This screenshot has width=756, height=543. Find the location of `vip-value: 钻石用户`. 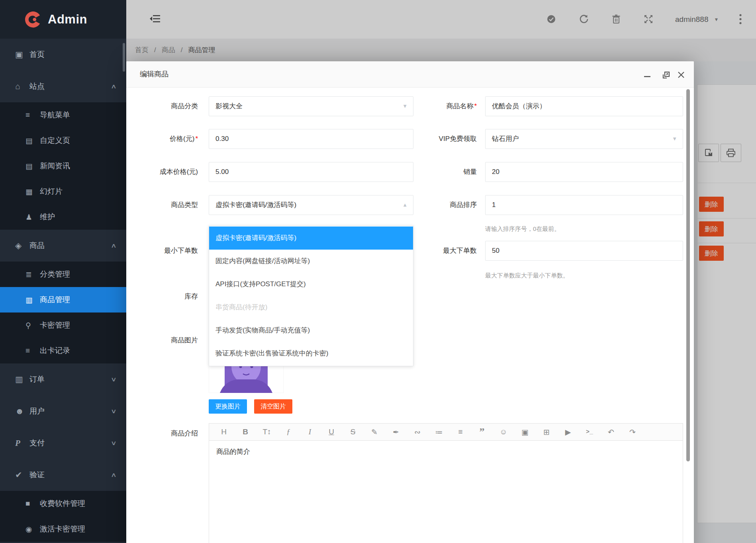

vip-value: 钻石用户 is located at coordinates (505, 139).